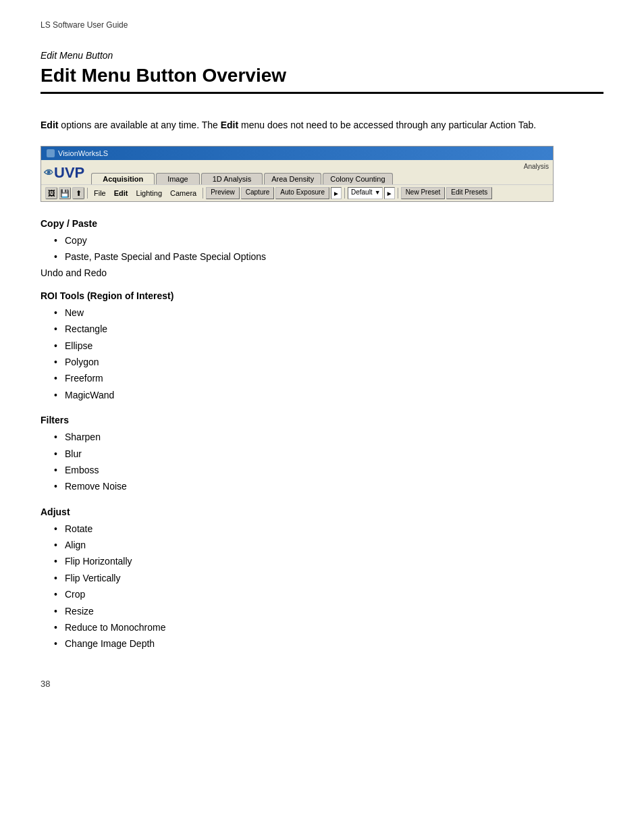  What do you see at coordinates (329, 240) in the screenshot?
I see `list-item: Copy` at bounding box center [329, 240].